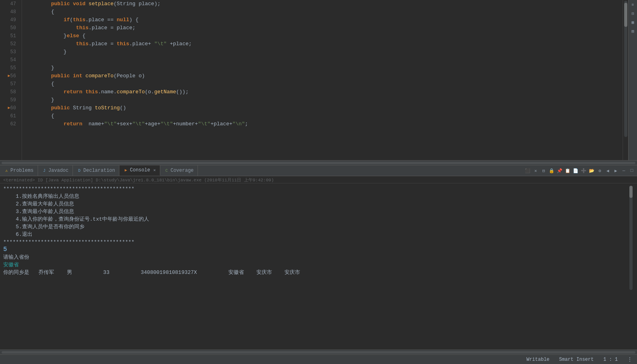 The width and height of the screenshot is (637, 364). Describe the element at coordinates (58, 171) in the screenshot. I see `tab-label-javadoc: Javadoc` at that location.